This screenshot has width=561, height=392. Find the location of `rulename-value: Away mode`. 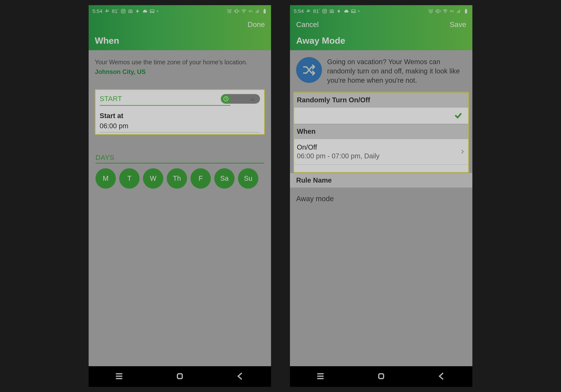

rulename-value: Away mode is located at coordinates (381, 199).